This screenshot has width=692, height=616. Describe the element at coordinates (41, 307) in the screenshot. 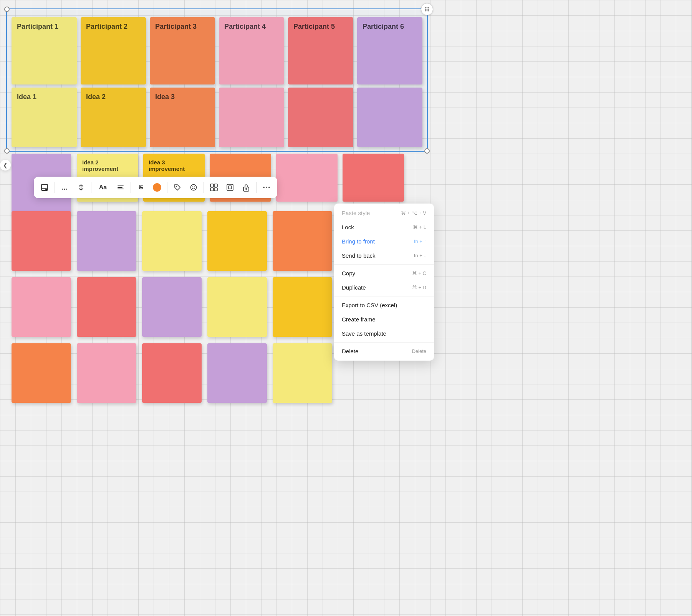

I see `sticky-note-r4a` at that location.